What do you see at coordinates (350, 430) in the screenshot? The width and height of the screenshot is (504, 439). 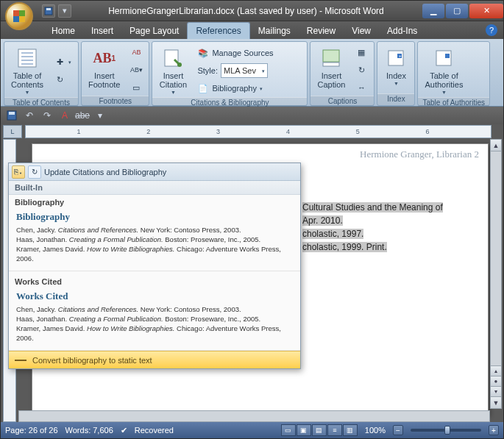 I see `view-draft-icon: ▥` at bounding box center [350, 430].